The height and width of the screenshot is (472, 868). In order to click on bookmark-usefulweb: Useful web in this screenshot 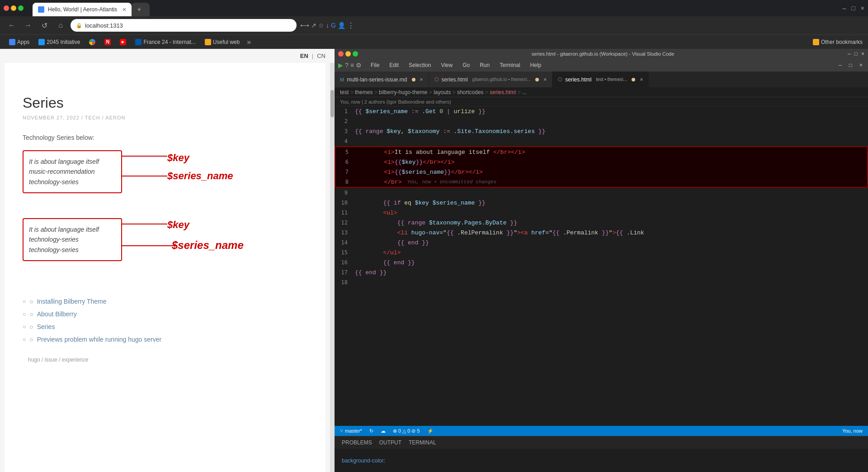, I will do `click(222, 42)`.